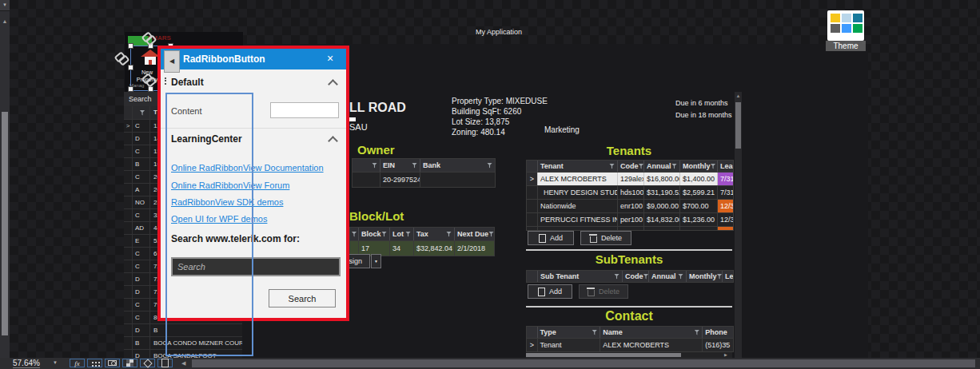  Describe the element at coordinates (172, 62) in the screenshot. I see `back-arrow-button: ◀` at that location.